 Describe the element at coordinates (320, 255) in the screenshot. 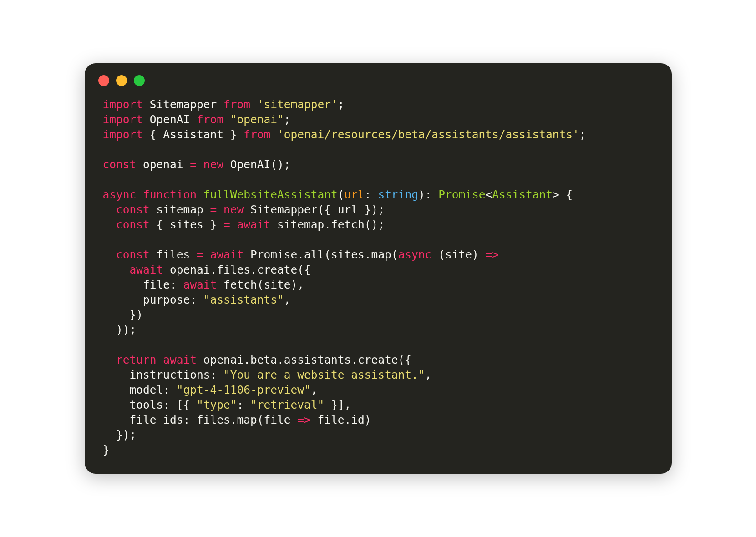

I see `code-token: Promise.all(sites.map(` at that location.